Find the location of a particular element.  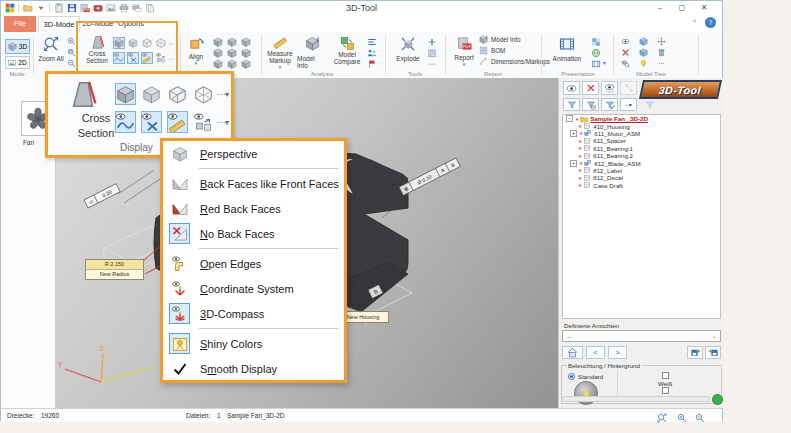

normal-checkbox is located at coordinates (666, 390).